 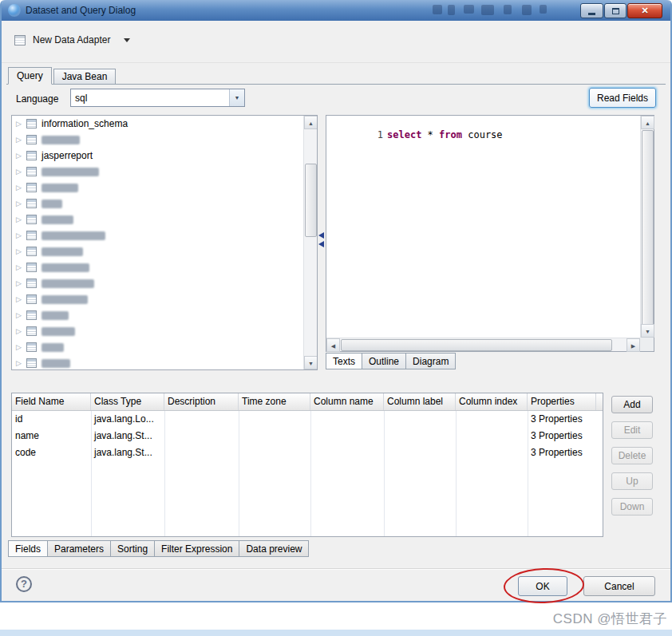 What do you see at coordinates (645, 11) in the screenshot?
I see `close-button: ✕` at bounding box center [645, 11].